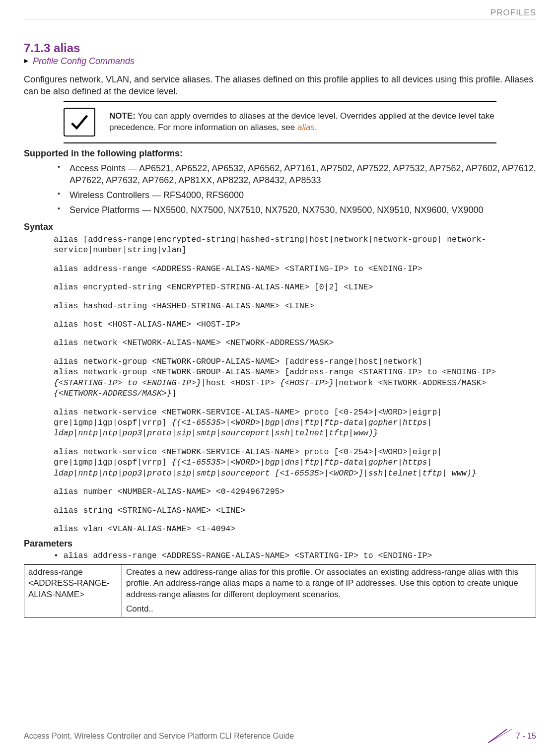  What do you see at coordinates (280, 544) in the screenshot?
I see `parameters-heading: Parameters` at bounding box center [280, 544].